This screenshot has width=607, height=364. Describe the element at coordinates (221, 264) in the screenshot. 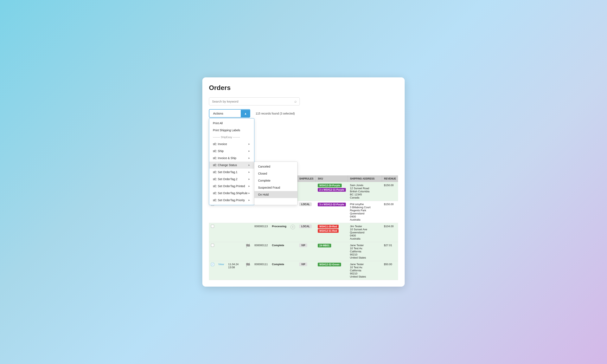

I see `view-link: View` at that location.